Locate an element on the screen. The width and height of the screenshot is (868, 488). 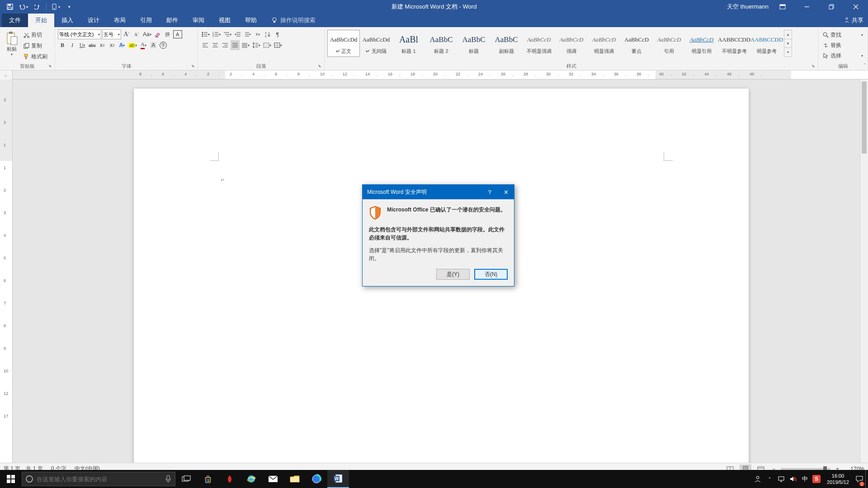
ribbon-display-options is located at coordinates (783, 7).